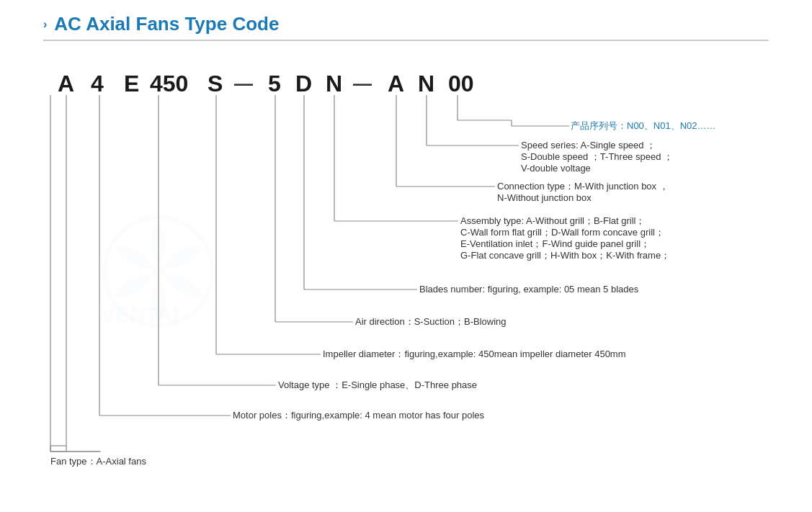 The image size is (812, 512). What do you see at coordinates (275, 84) in the screenshot?
I see `code-char-5: 5` at bounding box center [275, 84].